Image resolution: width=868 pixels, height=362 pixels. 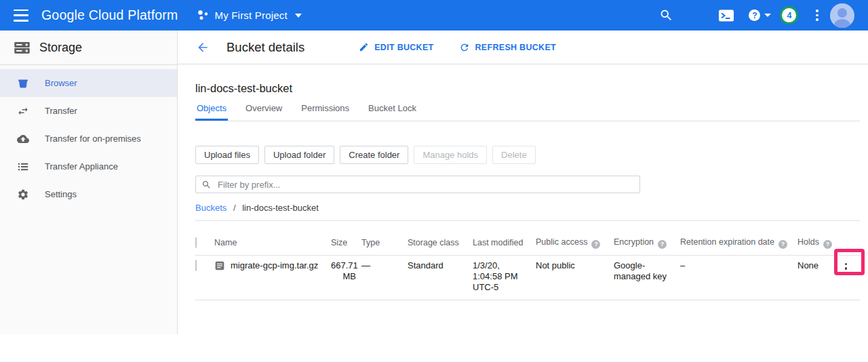 I want to click on sidebar-item-transfer-on-premises: Transfer for on-premises, so click(x=88, y=138).